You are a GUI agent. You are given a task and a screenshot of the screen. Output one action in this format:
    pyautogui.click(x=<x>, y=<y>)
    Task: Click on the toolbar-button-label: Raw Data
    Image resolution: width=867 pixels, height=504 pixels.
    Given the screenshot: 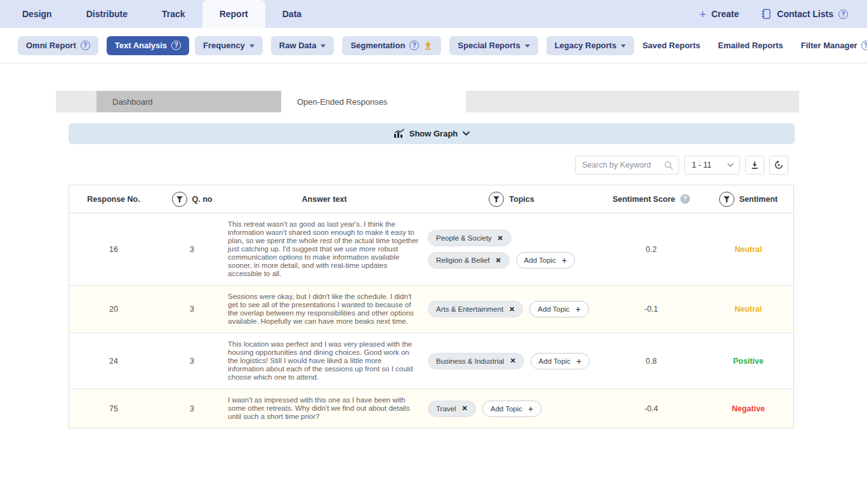 What is the action you would take?
    pyautogui.click(x=298, y=46)
    